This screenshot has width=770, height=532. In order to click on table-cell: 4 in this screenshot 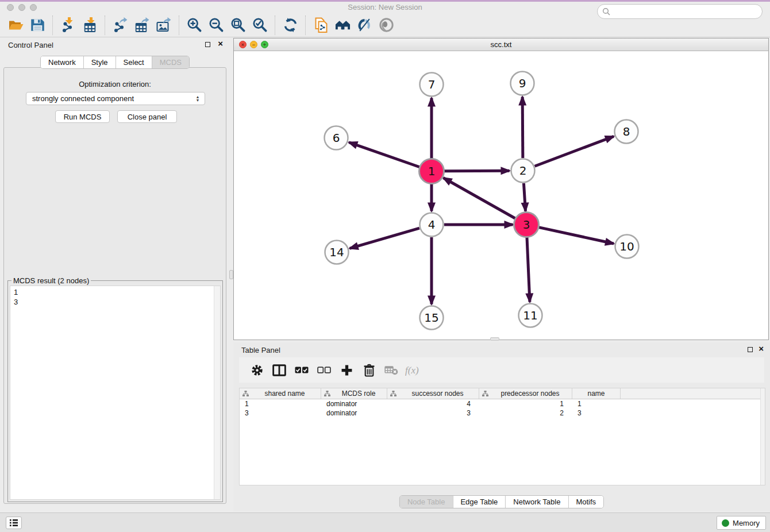, I will do `click(433, 404)`.